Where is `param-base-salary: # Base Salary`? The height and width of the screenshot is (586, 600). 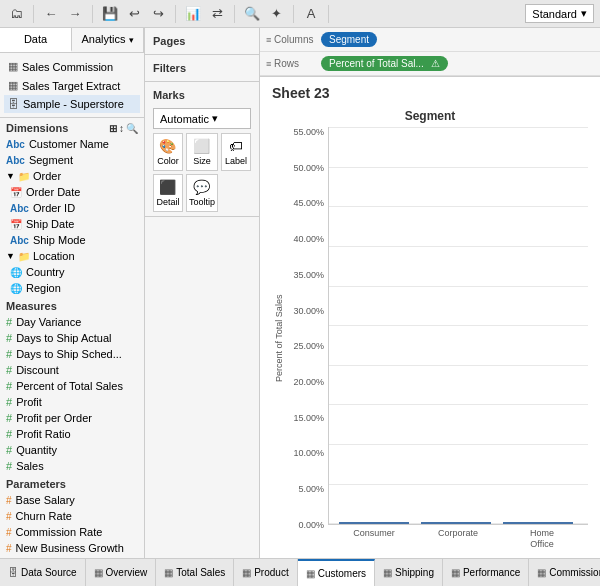
param-base-salary: # Base Salary is located at coordinates (72, 500).